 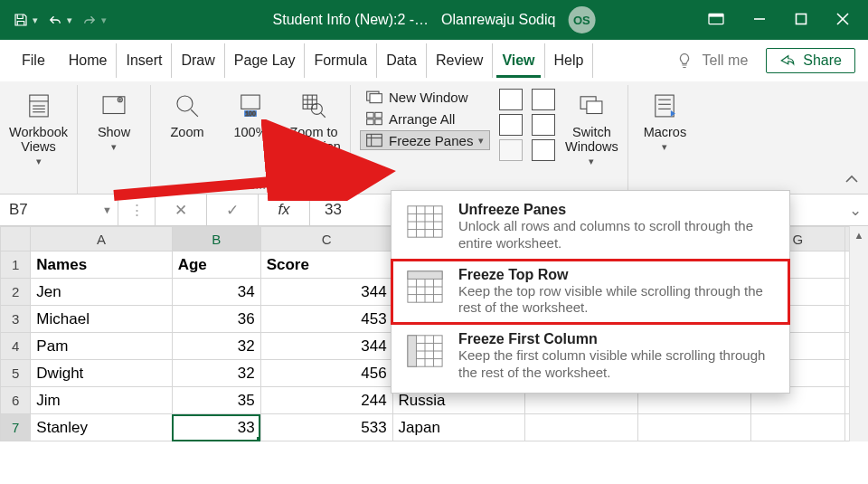 I want to click on tab-view: View, so click(x=519, y=61).